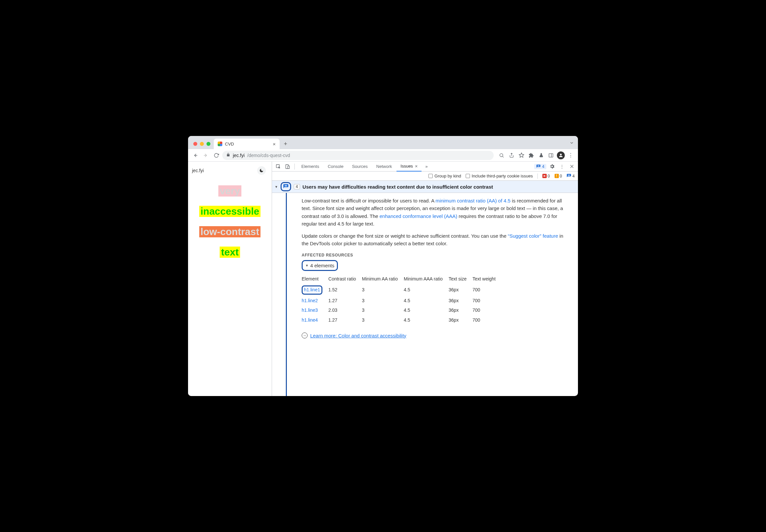  I want to click on inspect-element-icon, so click(278, 167).